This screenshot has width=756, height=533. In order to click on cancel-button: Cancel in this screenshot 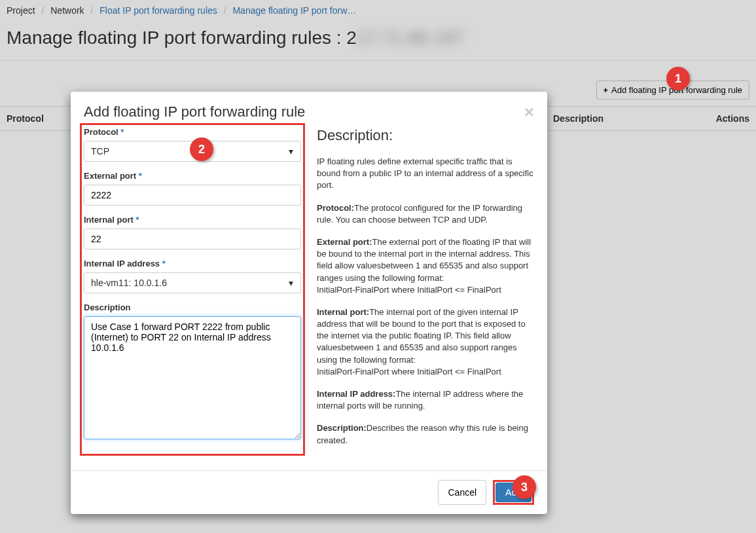, I will do `click(462, 492)`.